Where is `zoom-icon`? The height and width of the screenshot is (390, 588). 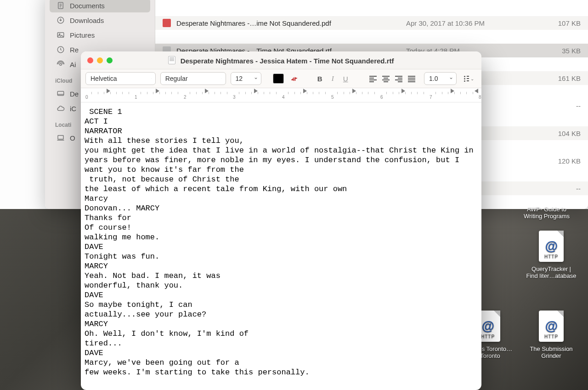 zoom-icon is located at coordinates (109, 61).